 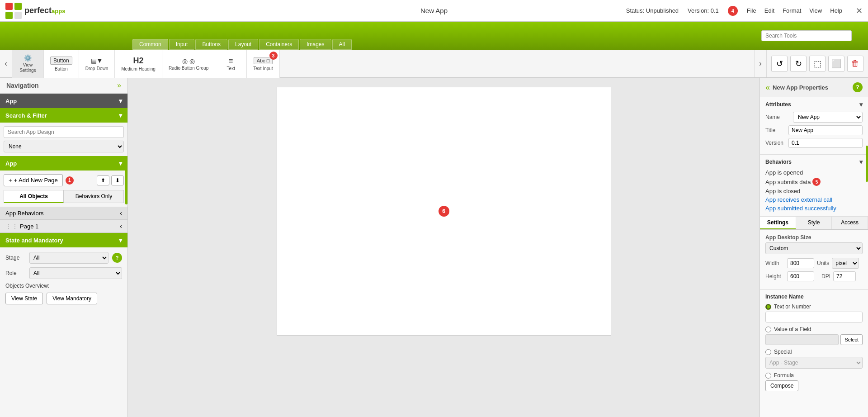 I want to click on menu-view: View, so click(x=816, y=11).